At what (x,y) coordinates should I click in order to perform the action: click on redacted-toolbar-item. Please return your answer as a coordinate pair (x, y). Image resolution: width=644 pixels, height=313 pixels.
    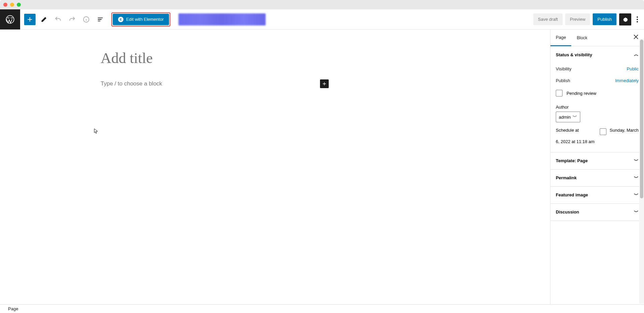
    Looking at the image, I should click on (222, 19).